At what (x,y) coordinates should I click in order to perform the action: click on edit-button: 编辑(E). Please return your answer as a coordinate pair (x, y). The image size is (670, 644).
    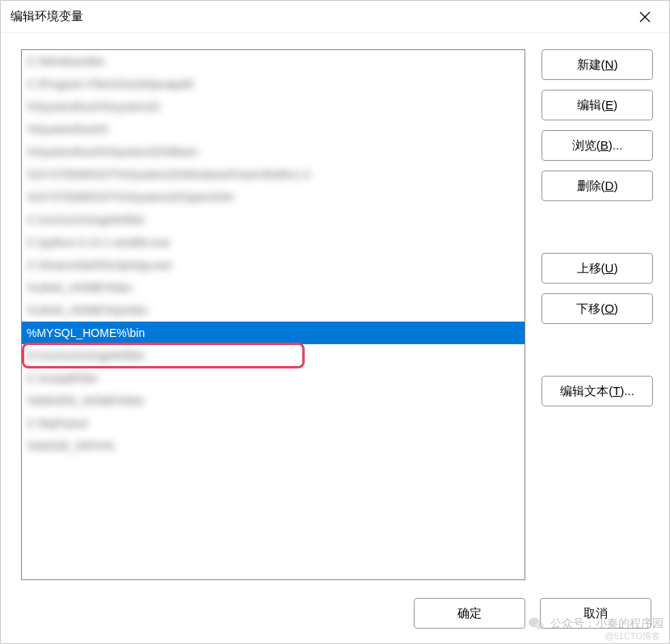
    Looking at the image, I should click on (597, 105).